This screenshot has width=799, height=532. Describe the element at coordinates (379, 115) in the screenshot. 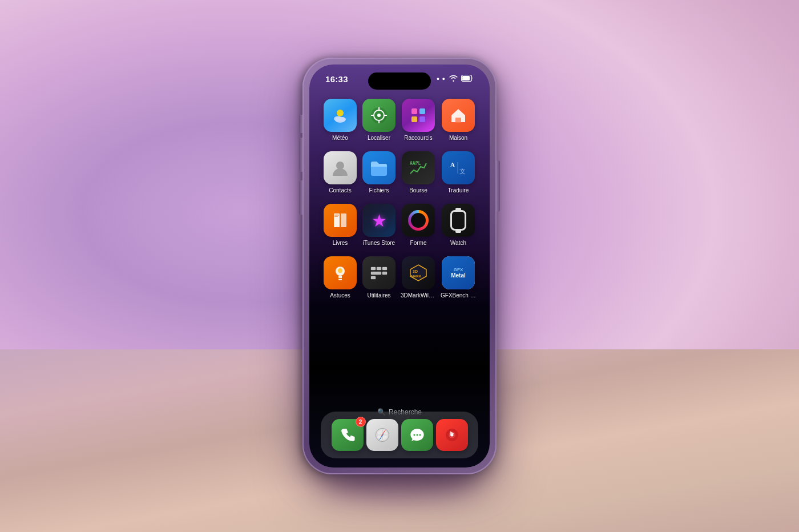

I see `app-icon-localiser` at that location.